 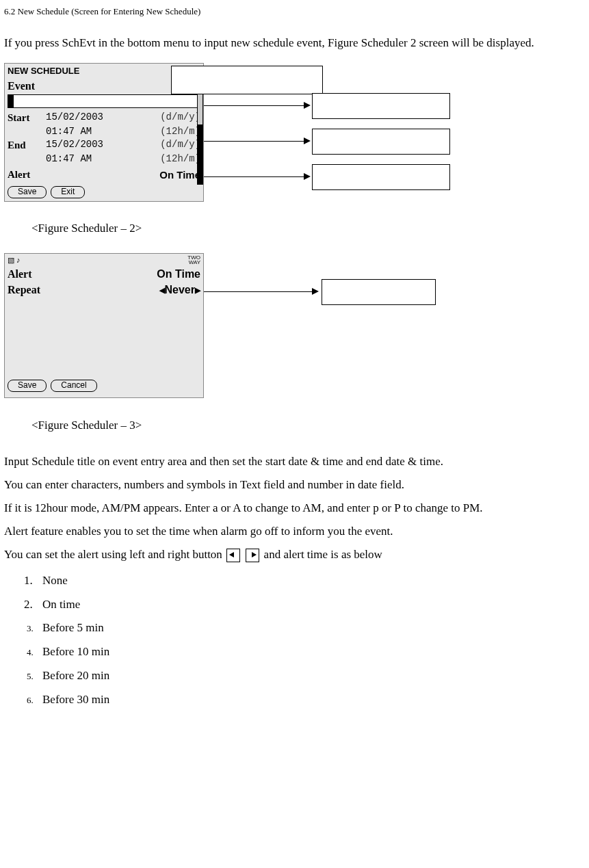 What do you see at coordinates (135, 175) in the screenshot?
I see `alert-value: On Time` at bounding box center [135, 175].